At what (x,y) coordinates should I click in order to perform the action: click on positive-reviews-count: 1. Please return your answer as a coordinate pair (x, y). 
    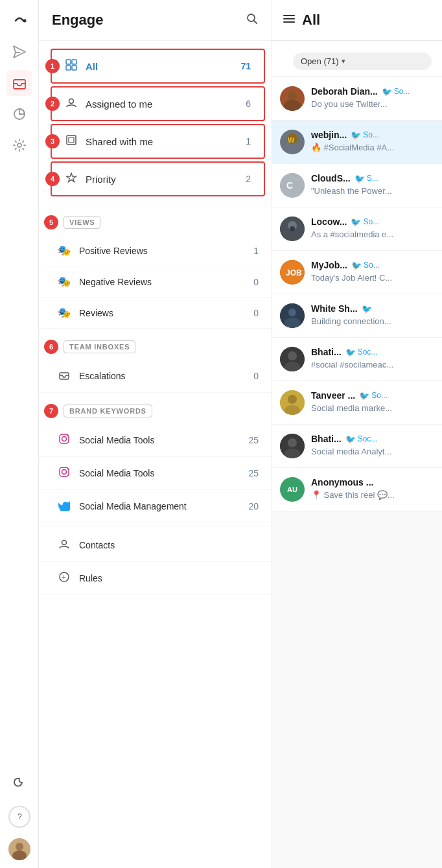
    Looking at the image, I should click on (256, 251).